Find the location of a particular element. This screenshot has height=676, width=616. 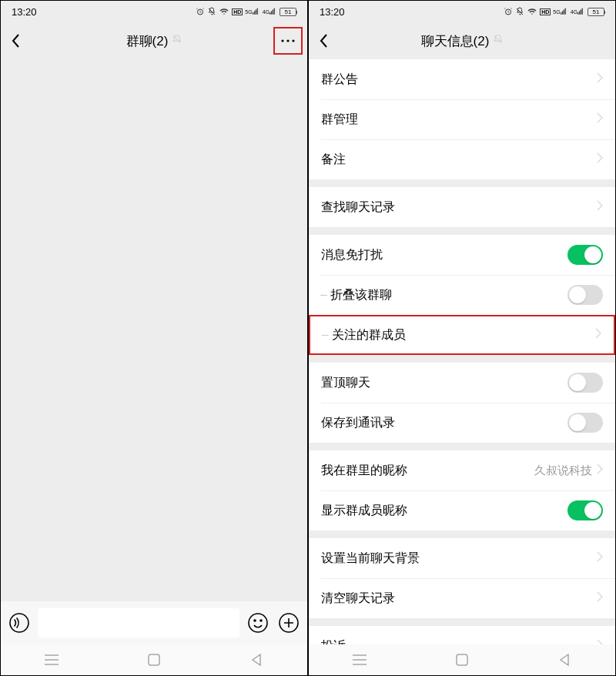

settings-group: 置顶聊天保存到通讯录 is located at coordinates (462, 403).